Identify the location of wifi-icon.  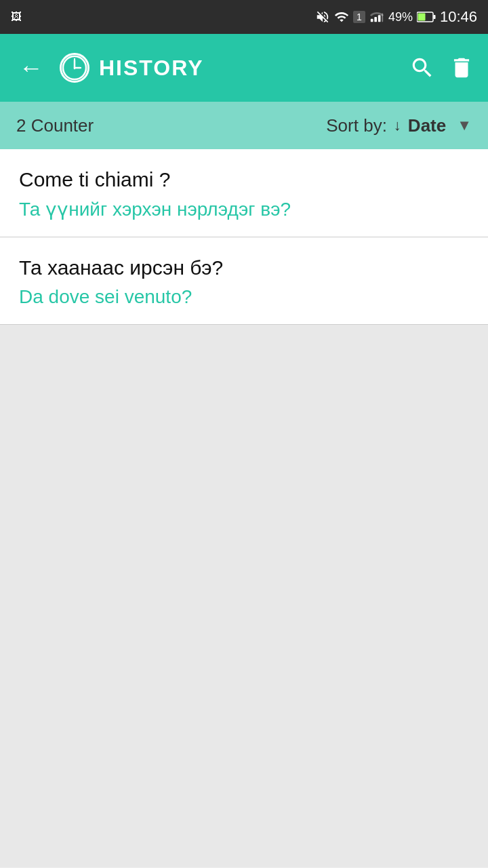
(342, 17).